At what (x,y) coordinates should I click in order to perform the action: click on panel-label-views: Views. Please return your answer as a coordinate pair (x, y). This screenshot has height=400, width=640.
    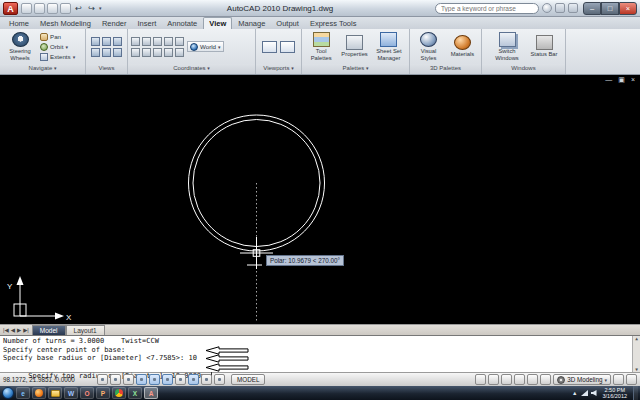
    Looking at the image, I should click on (106, 69).